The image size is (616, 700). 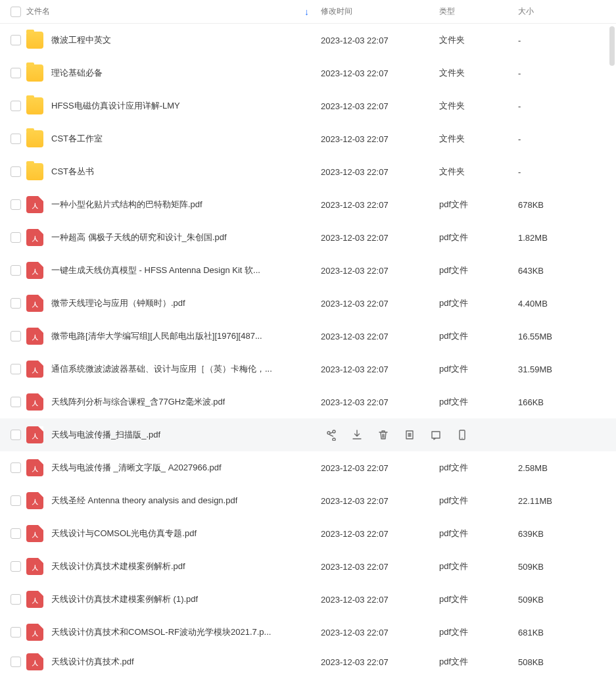 What do you see at coordinates (308, 599) in the screenshot?
I see `table-row: 人天线设计仿真技术建模案例解析 (1).pdf2023-12-03 22:07p…` at bounding box center [308, 599].